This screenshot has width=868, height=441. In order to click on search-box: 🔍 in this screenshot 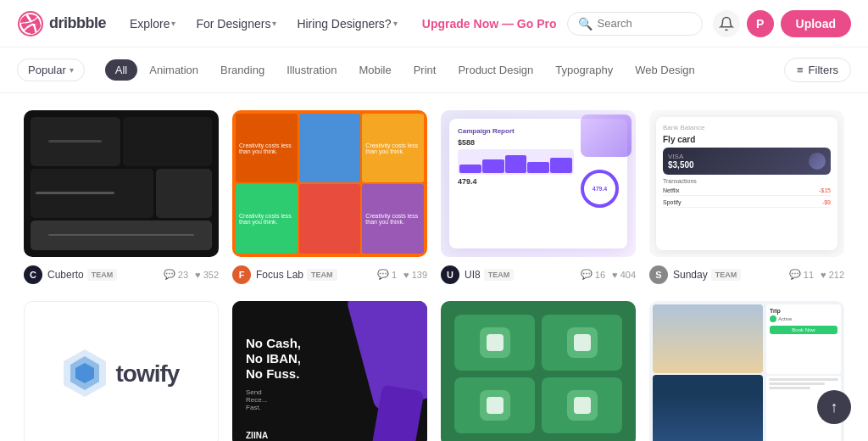, I will do `click(635, 24)`.